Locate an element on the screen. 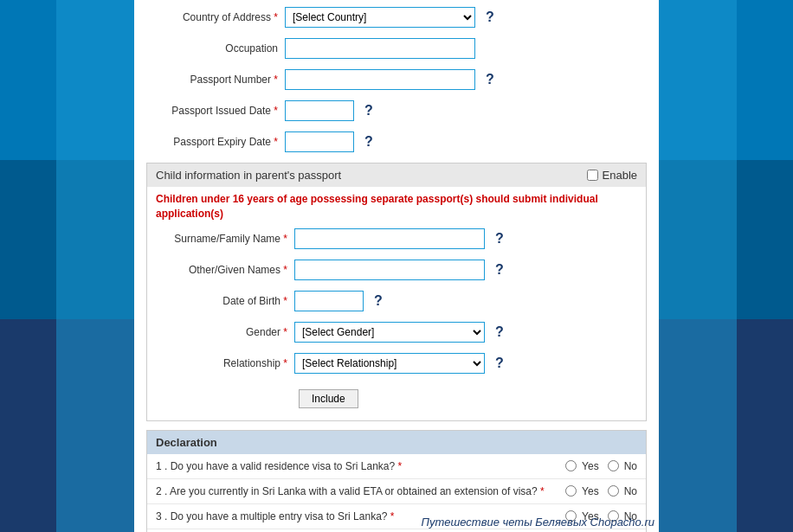 Image resolution: width=793 pixels, height=532 pixels. relationship-help-icon: ? is located at coordinates (500, 363).